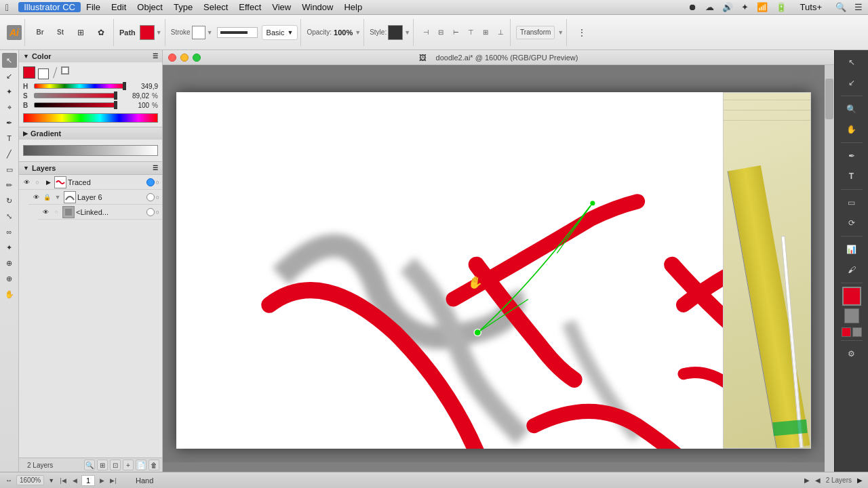  I want to click on menu-icon: ☰, so click(859, 7).